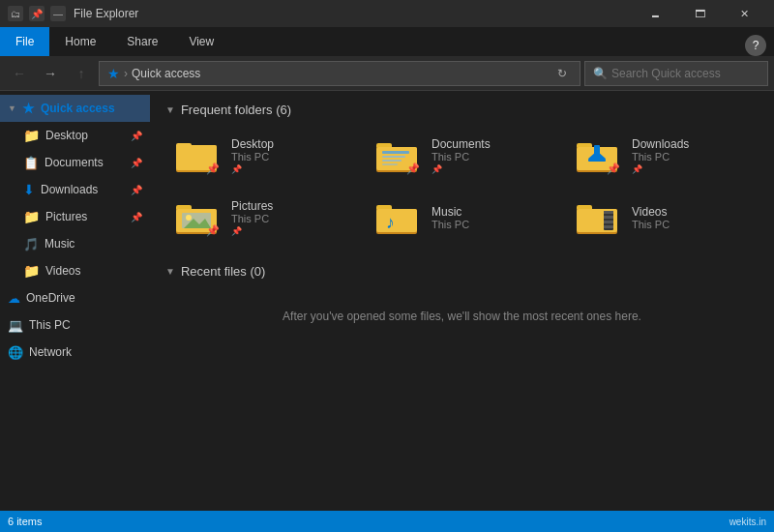  What do you see at coordinates (31, 271) in the screenshot?
I see `videos-icon: 📁` at bounding box center [31, 271].